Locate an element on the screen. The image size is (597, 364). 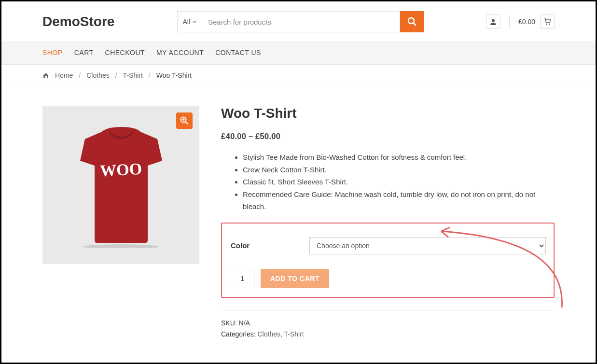
desc-bullet: Recommended Care Guide: Machine wash col… is located at coordinates (399, 201).